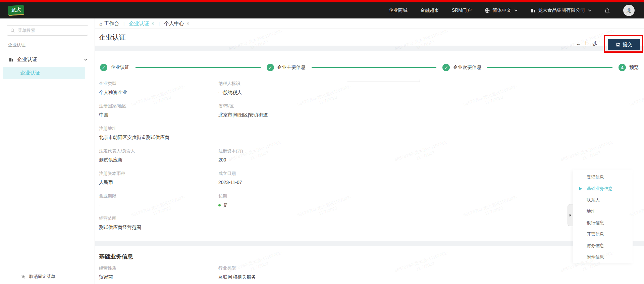 Image resolution: width=644 pixels, height=284 pixels. Describe the element at coordinates (428, 106) in the screenshot. I see `field-label: 省/市/区` at that location.